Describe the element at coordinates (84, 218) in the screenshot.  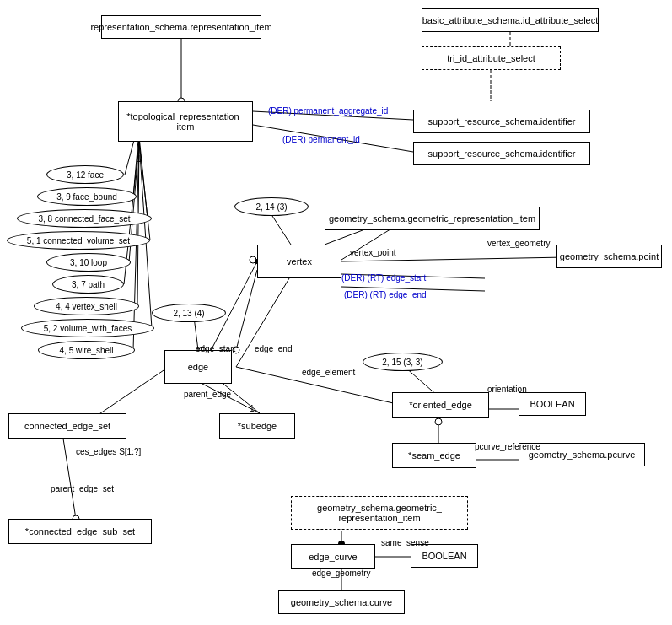
I see `oval-3-8: 3, 8 connected_face_set` at that location.